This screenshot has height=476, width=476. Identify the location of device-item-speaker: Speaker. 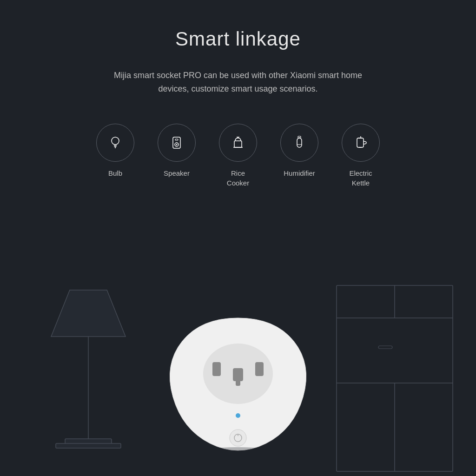
(177, 151).